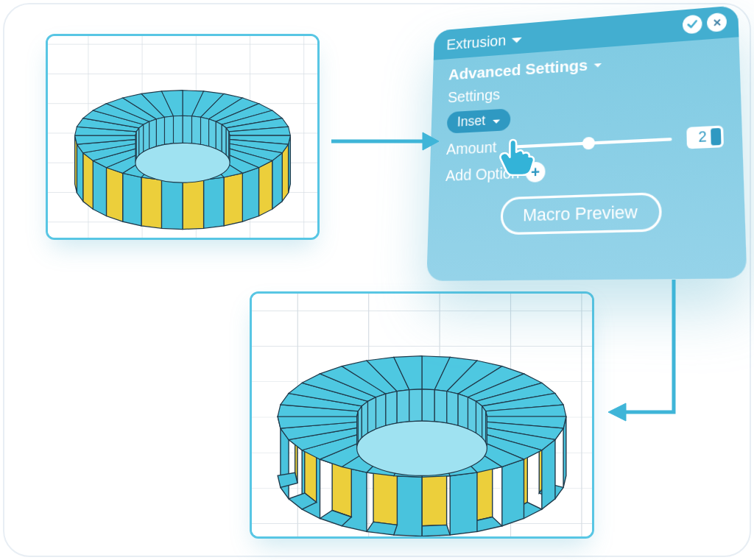 Image resolution: width=754 pixels, height=560 pixels. I want to click on slider-thumb, so click(589, 143).